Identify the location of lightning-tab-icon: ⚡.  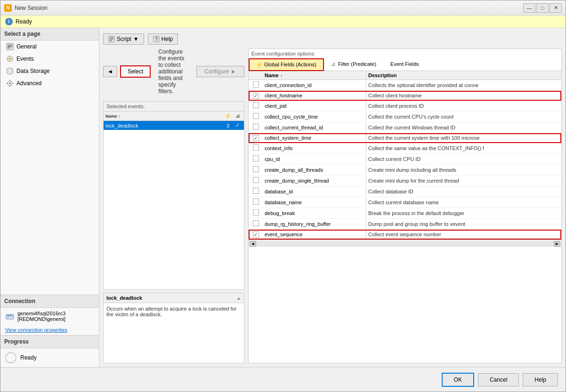
(259, 64).